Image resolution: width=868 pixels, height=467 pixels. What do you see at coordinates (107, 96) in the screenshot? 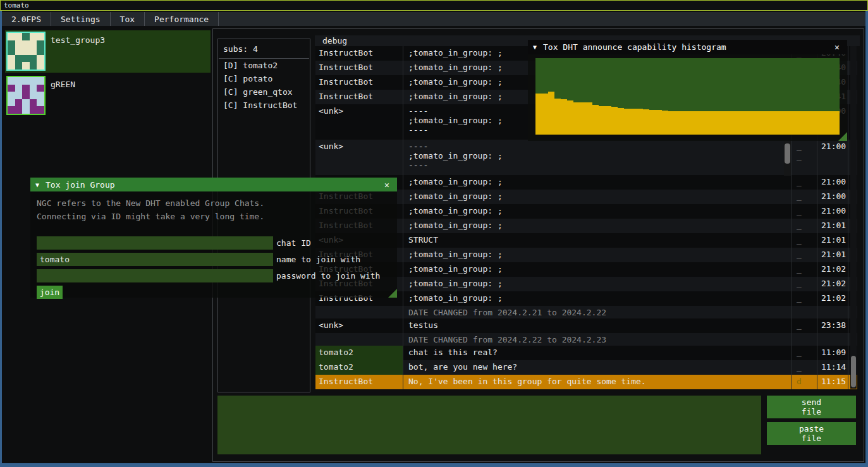
I see `group-item-gREEN: gREEN` at bounding box center [107, 96].